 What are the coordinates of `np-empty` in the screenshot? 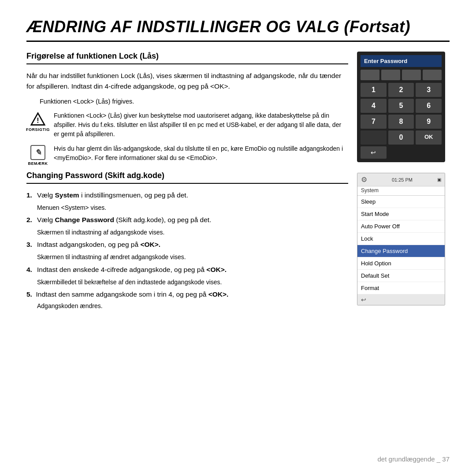 It's located at (374, 138).